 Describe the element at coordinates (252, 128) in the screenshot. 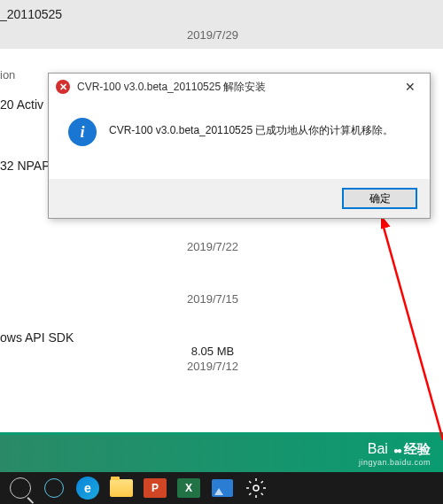

I see `dialog-message: CVR-100 v3.0.beta_20110525 已成功地从你的计算机移除。` at that location.